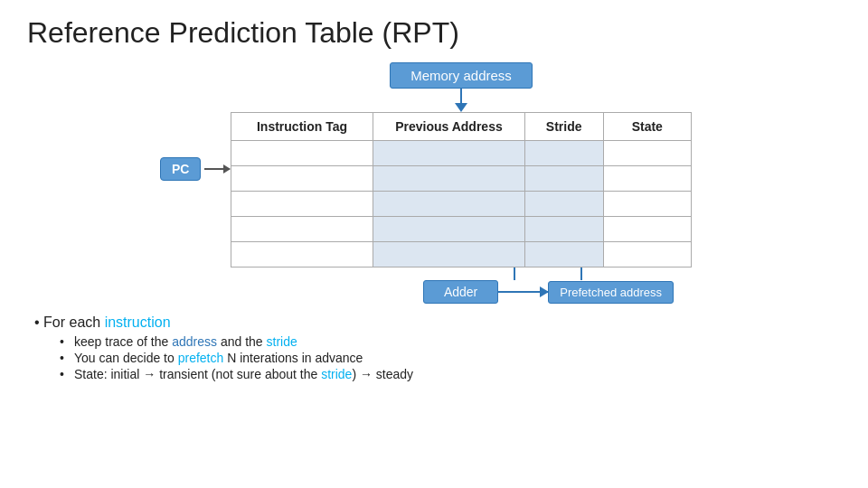 This screenshot has height=488, width=868. Describe the element at coordinates (544, 292) in the screenshot. I see `prefetched-arrowhead` at that location.